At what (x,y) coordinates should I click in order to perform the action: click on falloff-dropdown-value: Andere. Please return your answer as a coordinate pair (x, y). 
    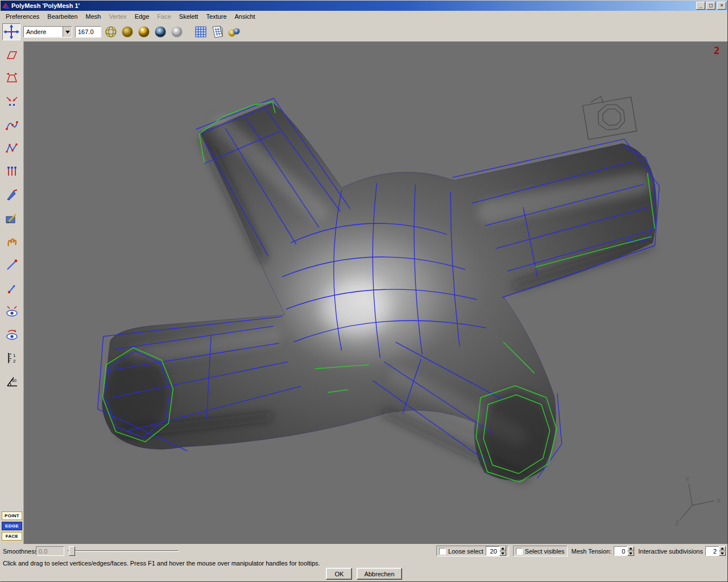
    Looking at the image, I should click on (43, 32).